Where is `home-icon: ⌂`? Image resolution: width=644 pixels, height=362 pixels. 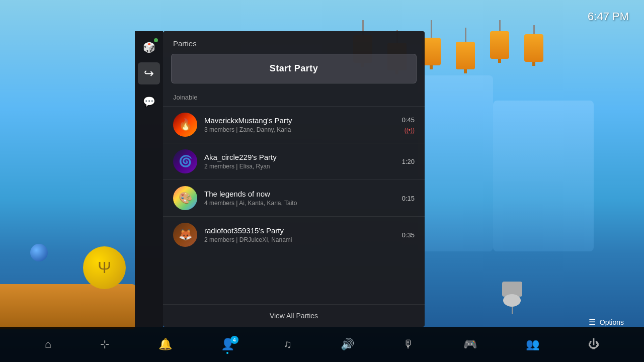
home-icon: ⌂ is located at coordinates (48, 344).